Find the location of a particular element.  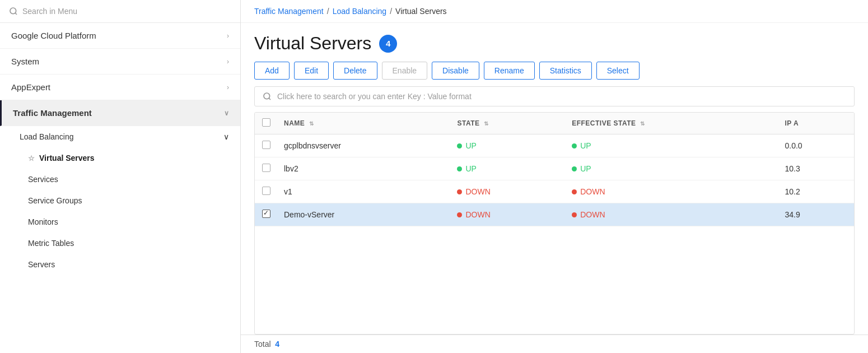

sidebar-sub-item-service-groups: Service Groups is located at coordinates (120, 201).